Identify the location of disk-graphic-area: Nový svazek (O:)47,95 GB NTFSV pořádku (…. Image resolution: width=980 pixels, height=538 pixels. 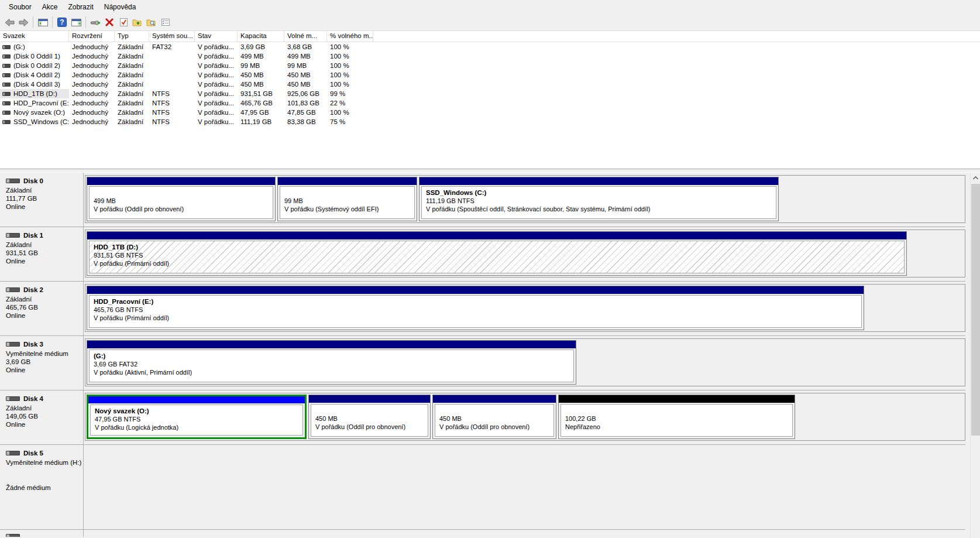
(524, 417).